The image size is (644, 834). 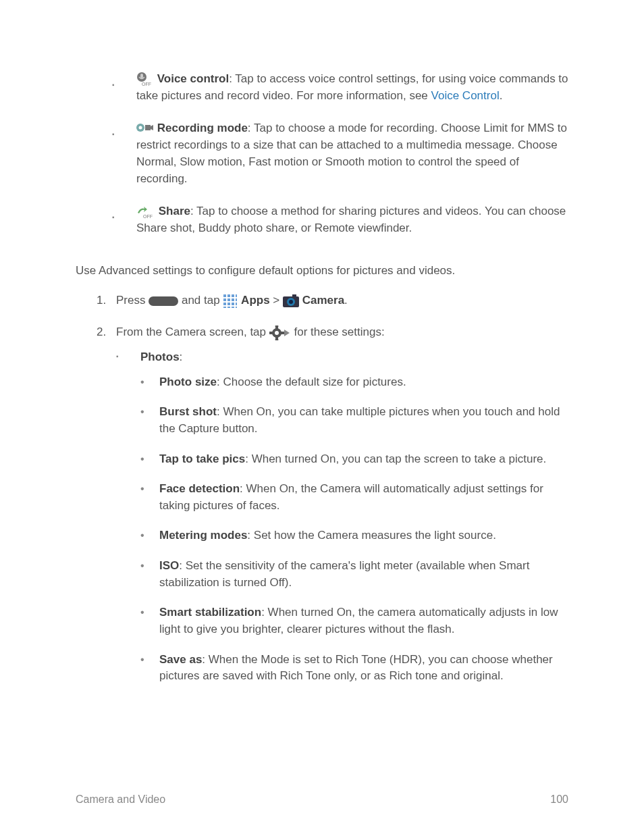 What do you see at coordinates (291, 301) in the screenshot?
I see `camera-app-icon` at bounding box center [291, 301].